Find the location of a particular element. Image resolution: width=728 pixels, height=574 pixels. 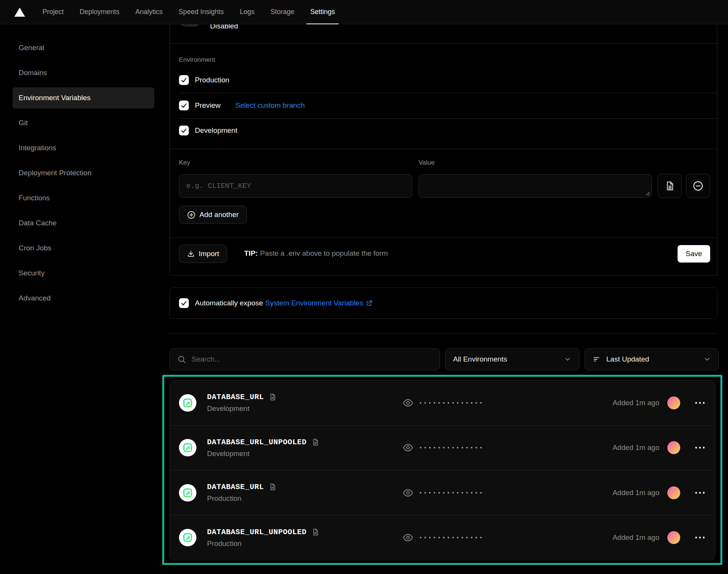

system-env-variables-link-label: System Environment Variables is located at coordinates (314, 303).